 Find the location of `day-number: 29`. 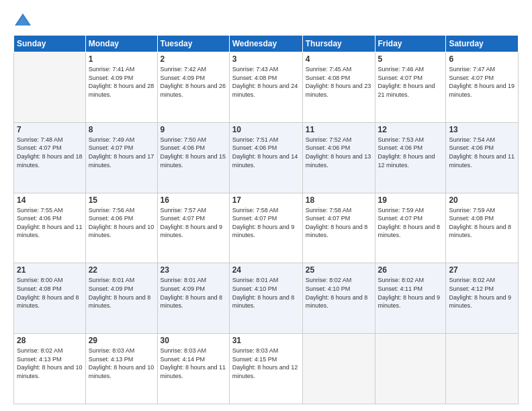

day-number: 29 is located at coordinates (122, 340).